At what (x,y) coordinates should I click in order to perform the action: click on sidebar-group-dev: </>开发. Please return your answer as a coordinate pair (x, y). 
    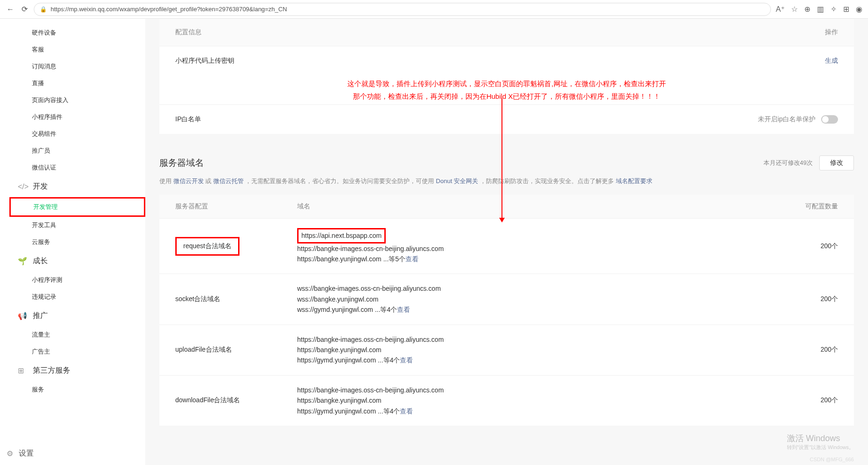
    Looking at the image, I should click on (77, 186).